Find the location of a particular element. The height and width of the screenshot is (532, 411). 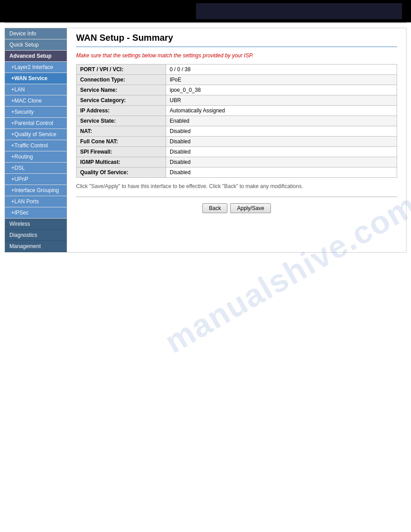

divider-bottom is located at coordinates (236, 197).